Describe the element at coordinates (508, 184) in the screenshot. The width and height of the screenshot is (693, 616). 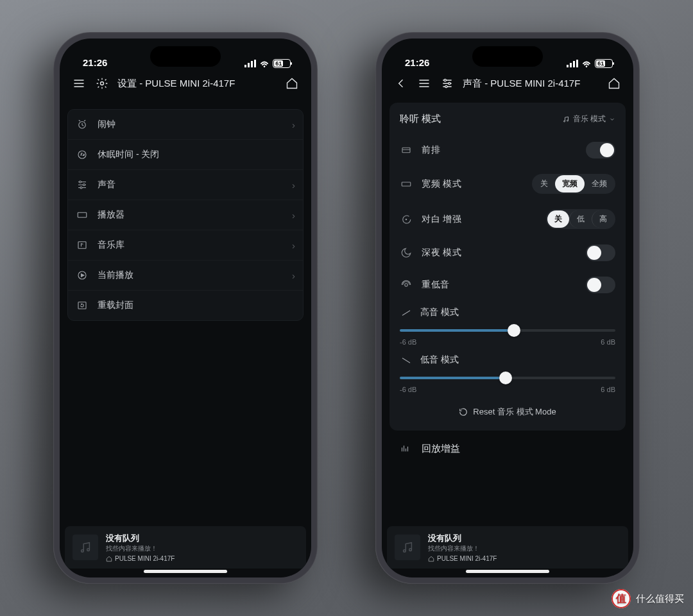
I see `row-wide-mode: 宽频 模式 关 宽频 全频` at that location.